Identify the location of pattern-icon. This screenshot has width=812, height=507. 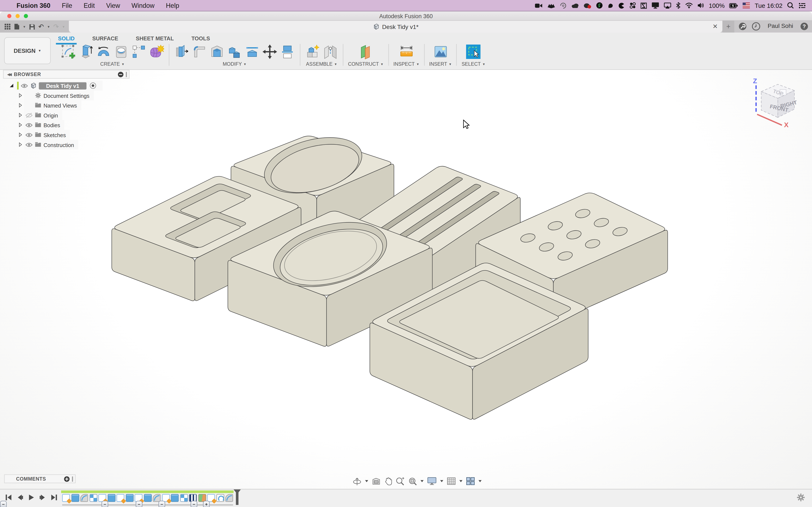
(139, 51).